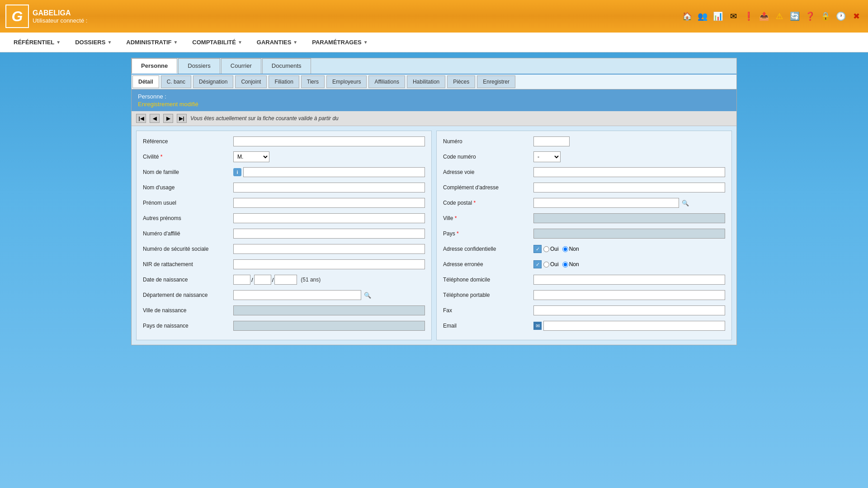 This screenshot has width=868, height=488. Describe the element at coordinates (93, 42) in the screenshot. I see `nav-dossiers: DOSSIERS ▼` at that location.